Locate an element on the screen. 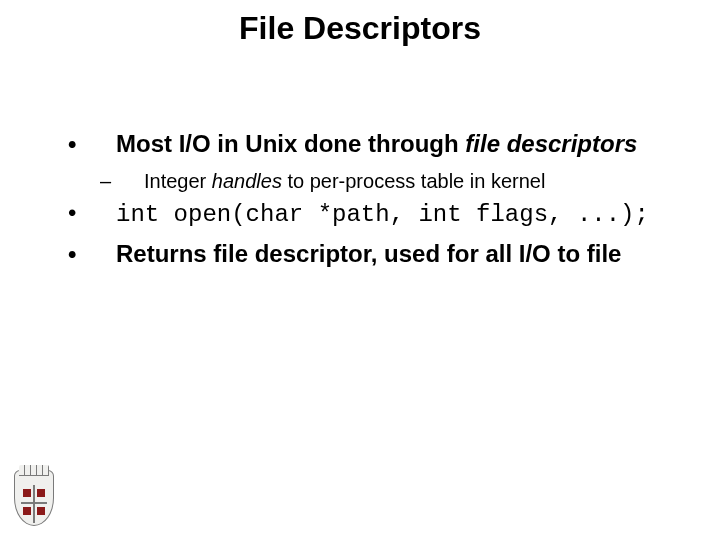 Image resolution: width=720 pixels, height=540 pixels. shield-icon is located at coordinates (34, 498).